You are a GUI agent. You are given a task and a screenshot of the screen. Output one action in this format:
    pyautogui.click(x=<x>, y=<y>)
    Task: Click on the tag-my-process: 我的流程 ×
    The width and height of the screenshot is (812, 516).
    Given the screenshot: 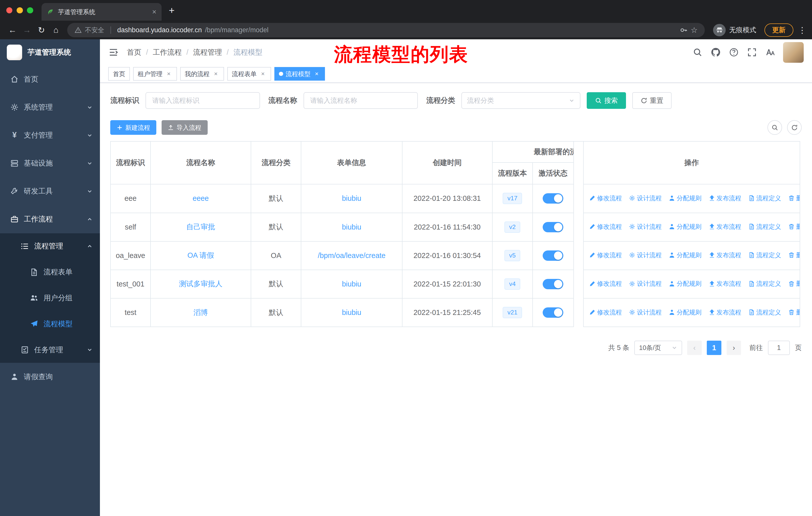 What is the action you would take?
    pyautogui.click(x=202, y=74)
    